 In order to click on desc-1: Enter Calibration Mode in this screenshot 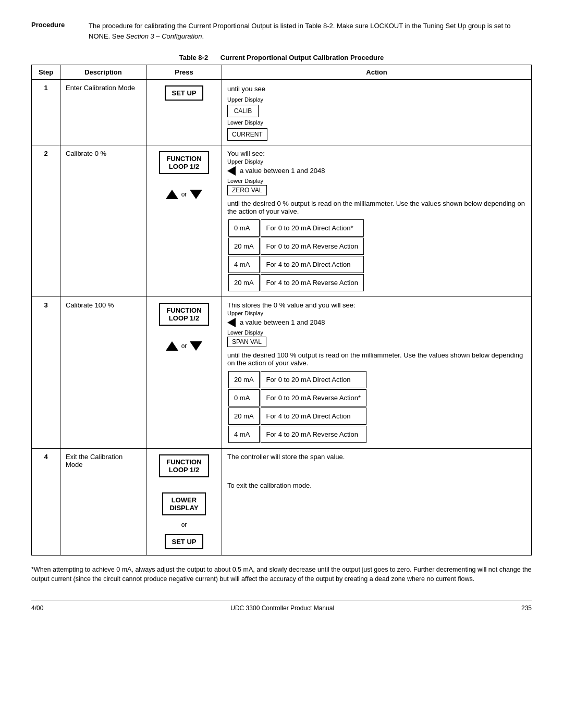, I will do `click(103, 113)`.